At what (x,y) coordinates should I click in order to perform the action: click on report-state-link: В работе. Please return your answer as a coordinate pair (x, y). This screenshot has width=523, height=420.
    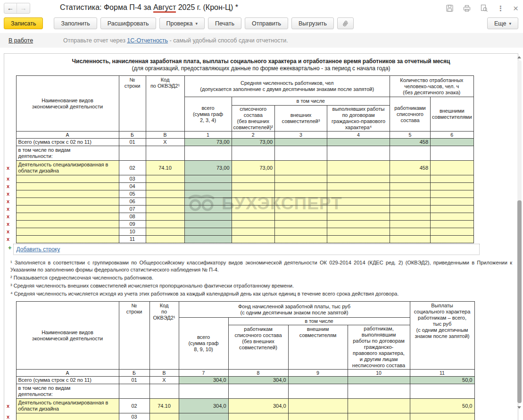
    Looking at the image, I should click on (21, 41).